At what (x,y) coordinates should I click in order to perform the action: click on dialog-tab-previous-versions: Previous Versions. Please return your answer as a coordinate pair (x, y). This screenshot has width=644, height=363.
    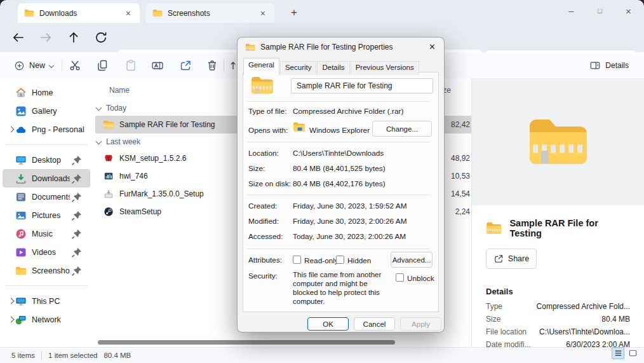
    Looking at the image, I should click on (385, 68).